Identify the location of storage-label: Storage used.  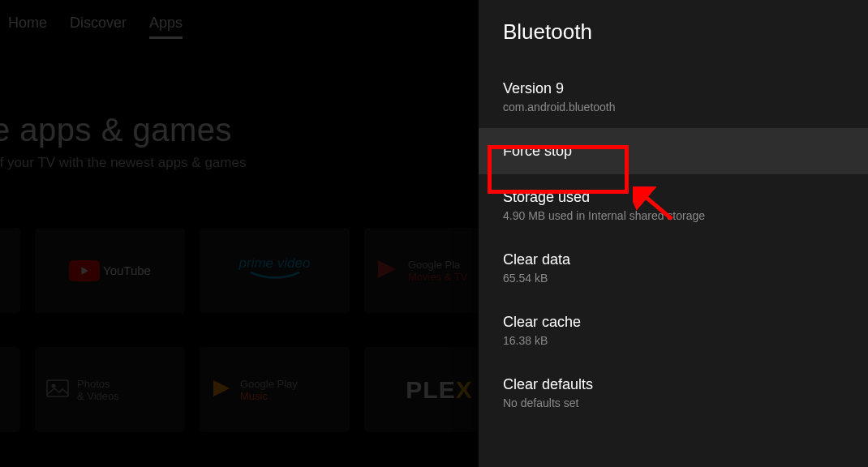
(673, 198).